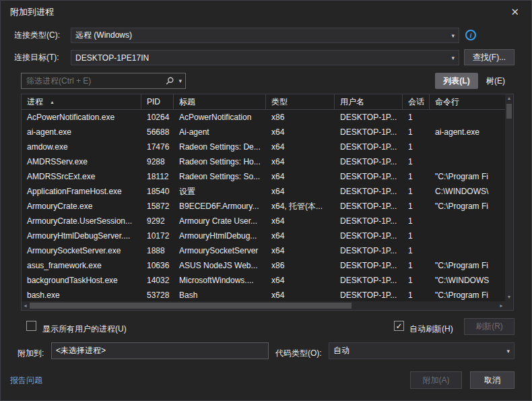  I want to click on table-row: ai-agent.exe 56688 Ai-agent x64 DESKTOP-…, so click(263, 132).